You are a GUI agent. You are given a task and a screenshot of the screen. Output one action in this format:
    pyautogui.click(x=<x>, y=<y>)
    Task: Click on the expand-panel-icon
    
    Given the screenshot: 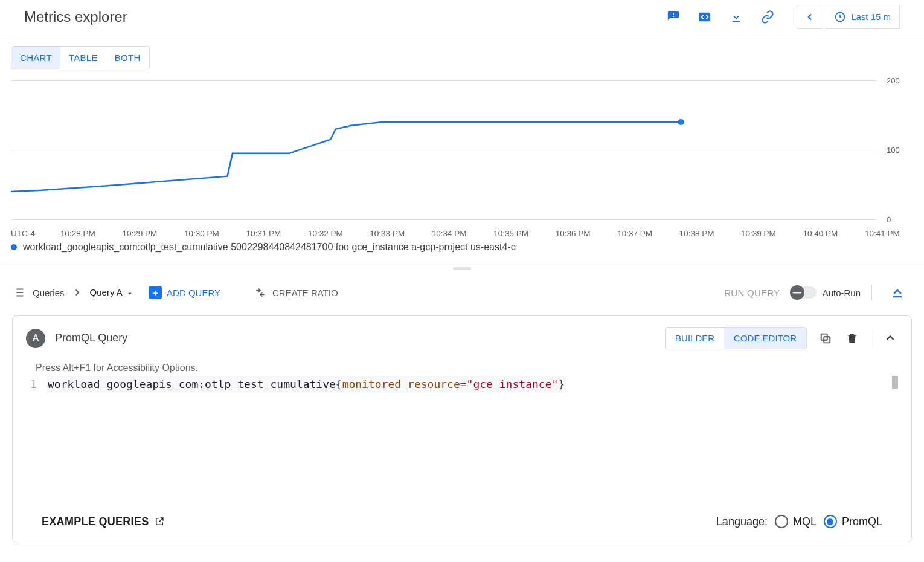 What is the action you would take?
    pyautogui.click(x=897, y=292)
    